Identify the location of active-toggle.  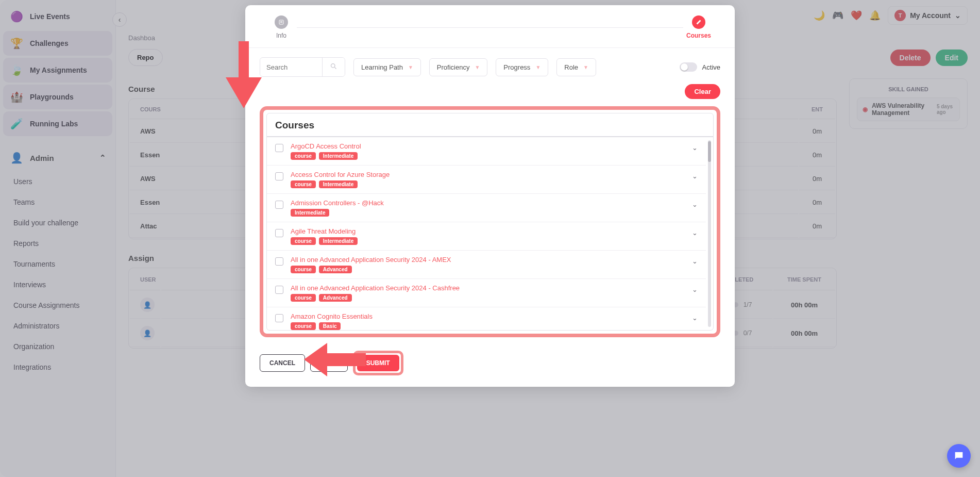
(688, 67).